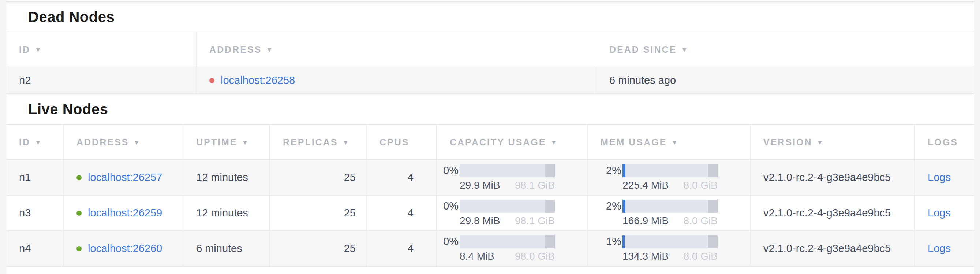  Describe the element at coordinates (258, 80) in the screenshot. I see `node-address-link: localhost:26258` at that location.